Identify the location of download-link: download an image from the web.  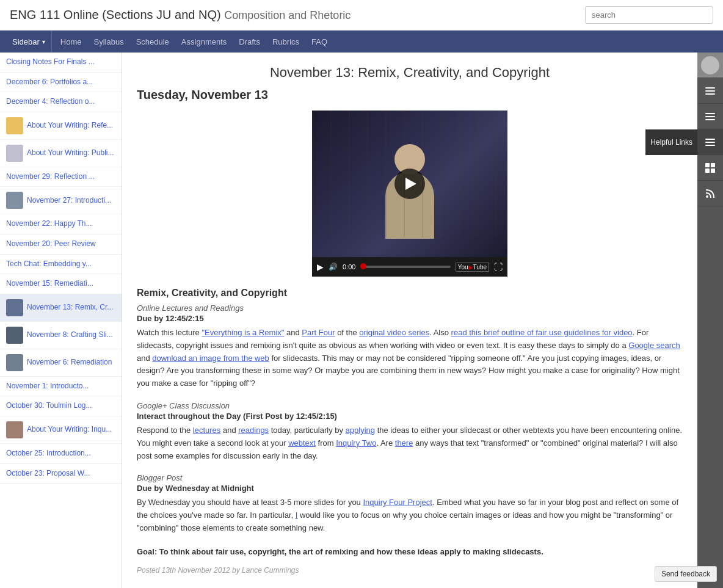
(211, 358).